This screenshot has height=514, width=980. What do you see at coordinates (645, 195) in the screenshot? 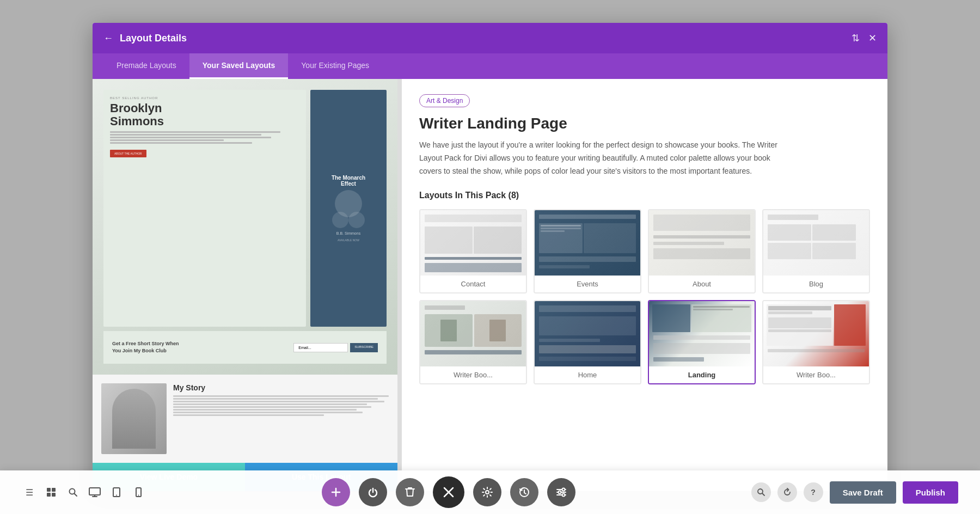
I see `pack-label: Layouts In This Pack (8)` at bounding box center [645, 195].